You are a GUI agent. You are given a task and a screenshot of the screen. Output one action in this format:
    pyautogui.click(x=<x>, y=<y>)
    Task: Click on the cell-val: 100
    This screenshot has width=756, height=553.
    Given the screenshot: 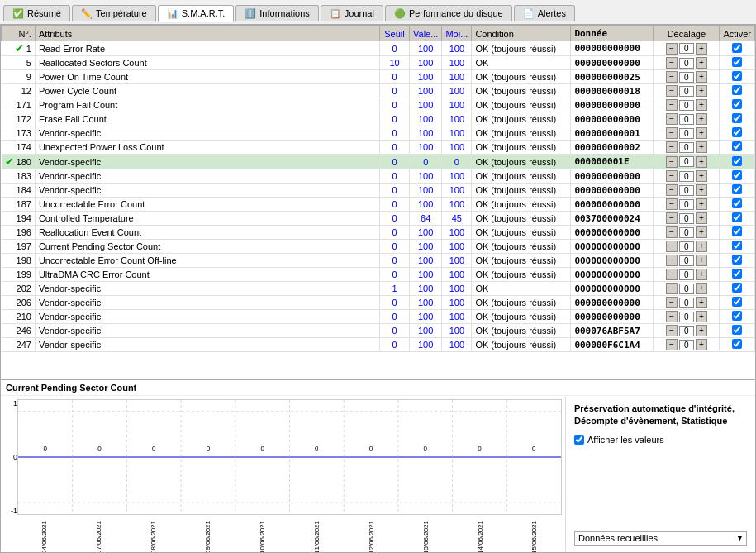 What is the action you would take?
    pyautogui.click(x=426, y=134)
    